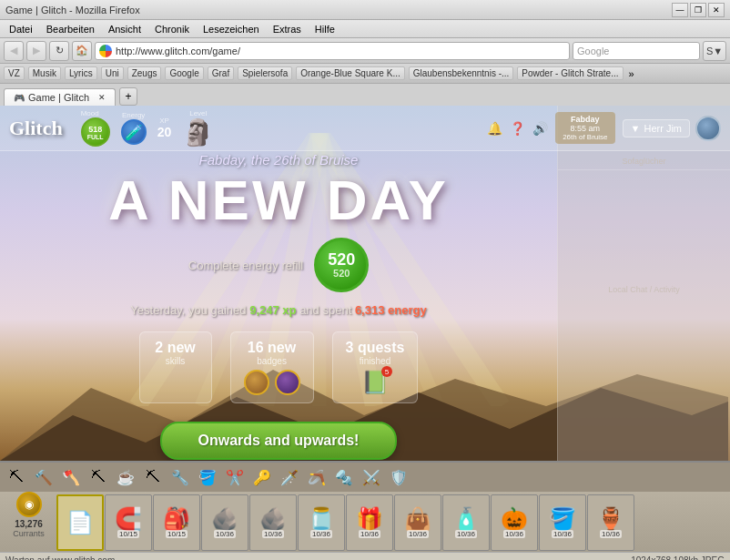  Describe the element at coordinates (126, 477) in the screenshot. I see `tool-cup: ☕` at that location.